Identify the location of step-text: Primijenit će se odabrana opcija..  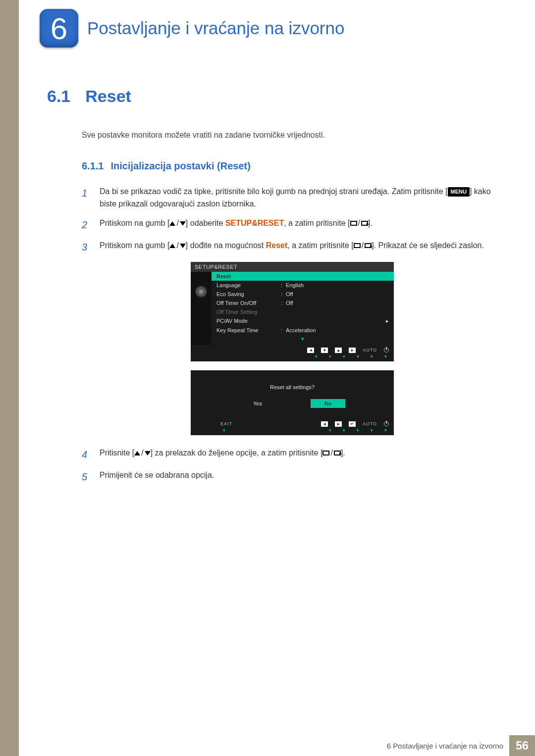
(157, 475).